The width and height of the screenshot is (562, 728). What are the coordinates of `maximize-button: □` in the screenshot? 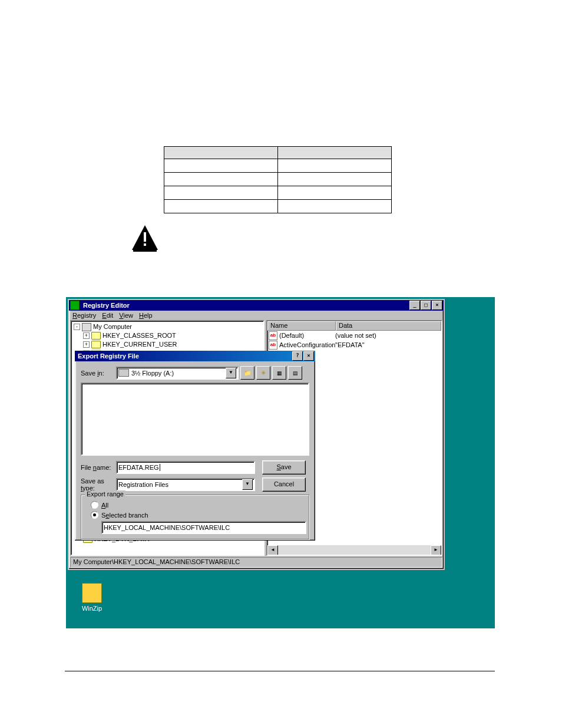 It's located at (426, 305).